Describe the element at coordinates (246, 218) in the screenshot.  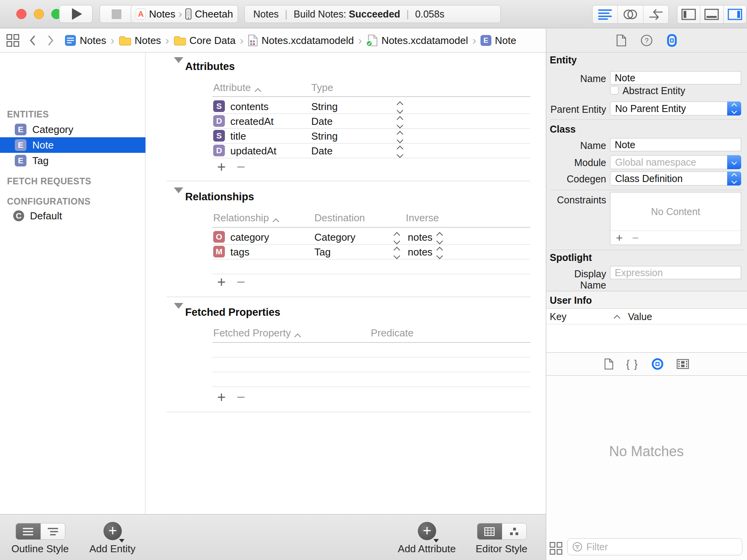
I see `column-header-relationship: Relationship` at that location.